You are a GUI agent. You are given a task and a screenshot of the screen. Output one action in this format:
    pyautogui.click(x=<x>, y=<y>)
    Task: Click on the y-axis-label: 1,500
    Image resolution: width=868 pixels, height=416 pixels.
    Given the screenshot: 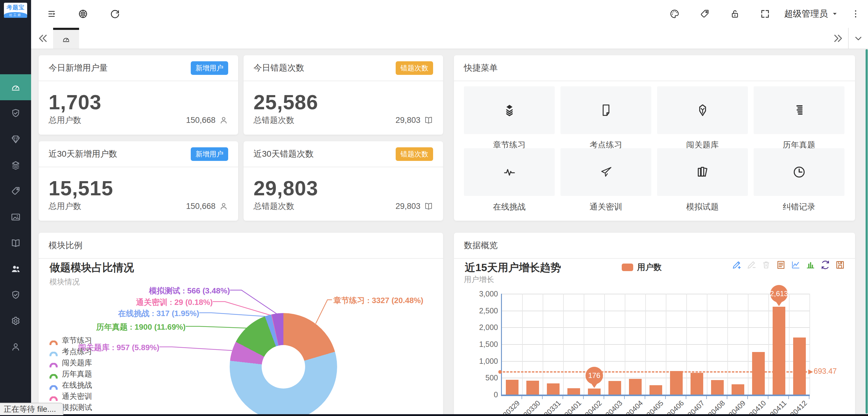 What is the action you would take?
    pyautogui.click(x=481, y=344)
    